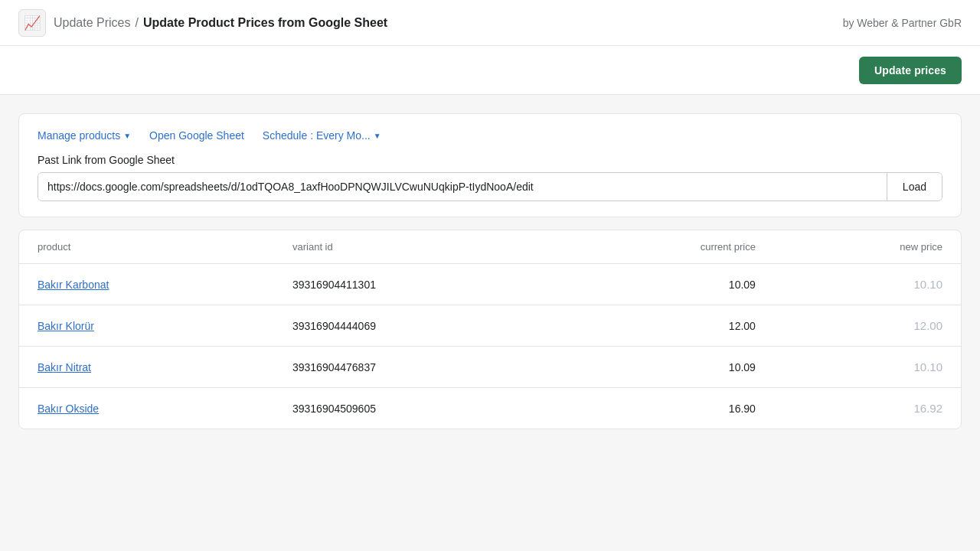  What do you see at coordinates (914, 187) in the screenshot?
I see `load-button: Load` at bounding box center [914, 187].